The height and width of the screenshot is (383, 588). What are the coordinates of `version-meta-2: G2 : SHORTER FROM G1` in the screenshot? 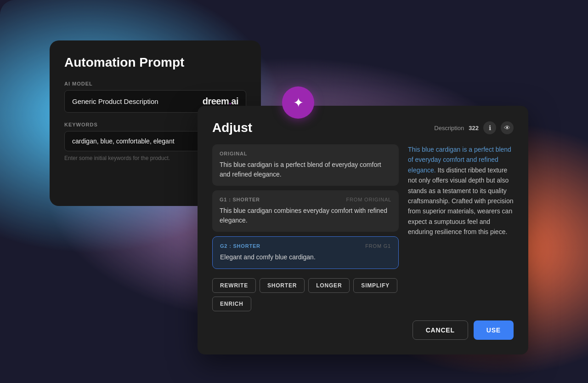 It's located at (305, 246).